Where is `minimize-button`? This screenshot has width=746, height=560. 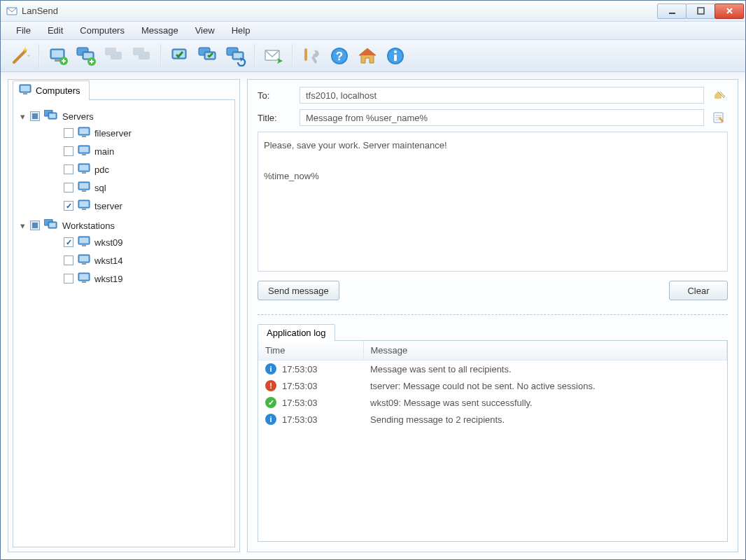
minimize-button is located at coordinates (672, 11).